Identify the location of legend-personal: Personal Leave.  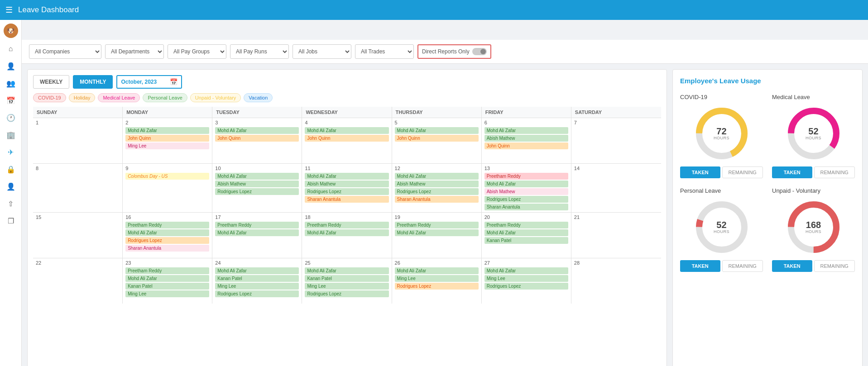
(165, 98).